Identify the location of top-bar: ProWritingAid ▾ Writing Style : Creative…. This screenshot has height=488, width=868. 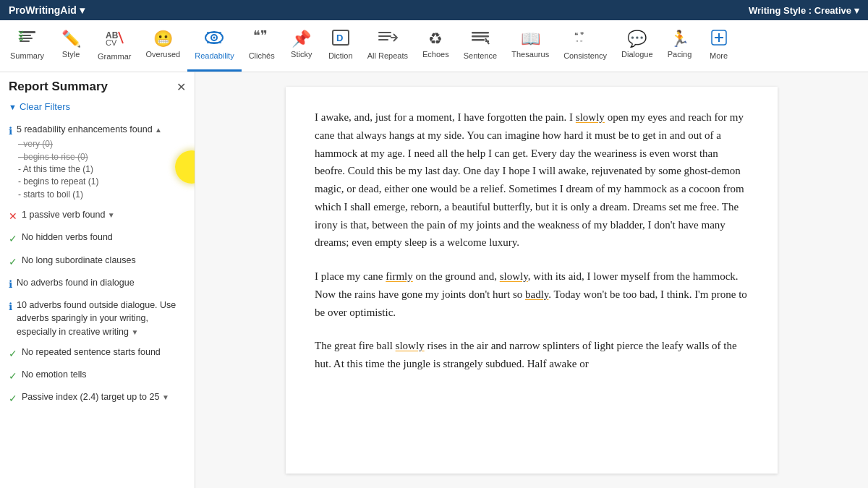
(434, 10).